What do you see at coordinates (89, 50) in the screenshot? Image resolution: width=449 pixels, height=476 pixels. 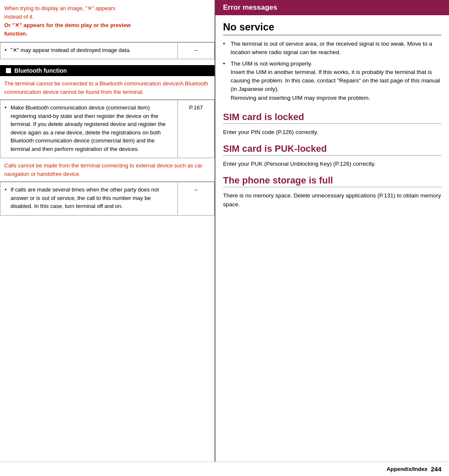 I see `table-cell-item: "✕" may appear instead of destroyed imag…` at bounding box center [89, 50].